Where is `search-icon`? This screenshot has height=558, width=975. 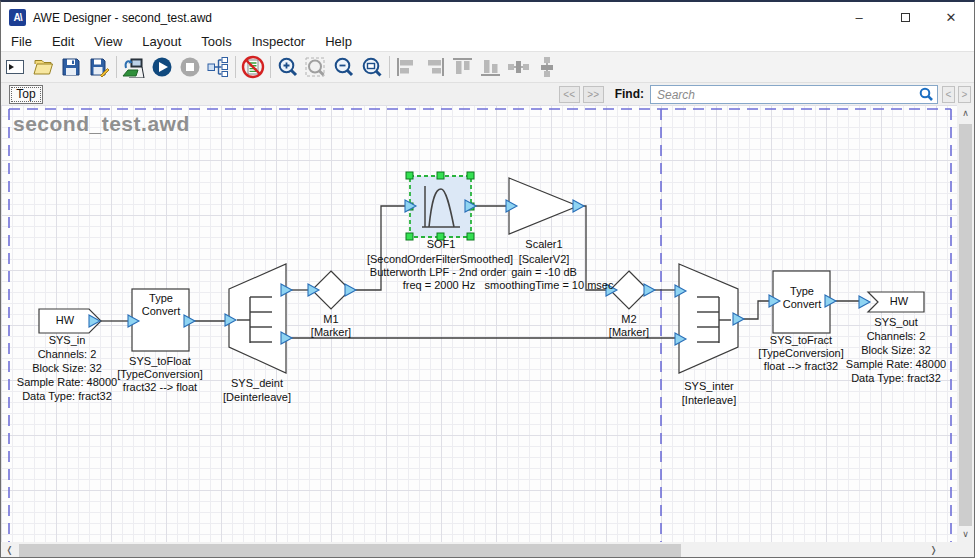 search-icon is located at coordinates (926, 94).